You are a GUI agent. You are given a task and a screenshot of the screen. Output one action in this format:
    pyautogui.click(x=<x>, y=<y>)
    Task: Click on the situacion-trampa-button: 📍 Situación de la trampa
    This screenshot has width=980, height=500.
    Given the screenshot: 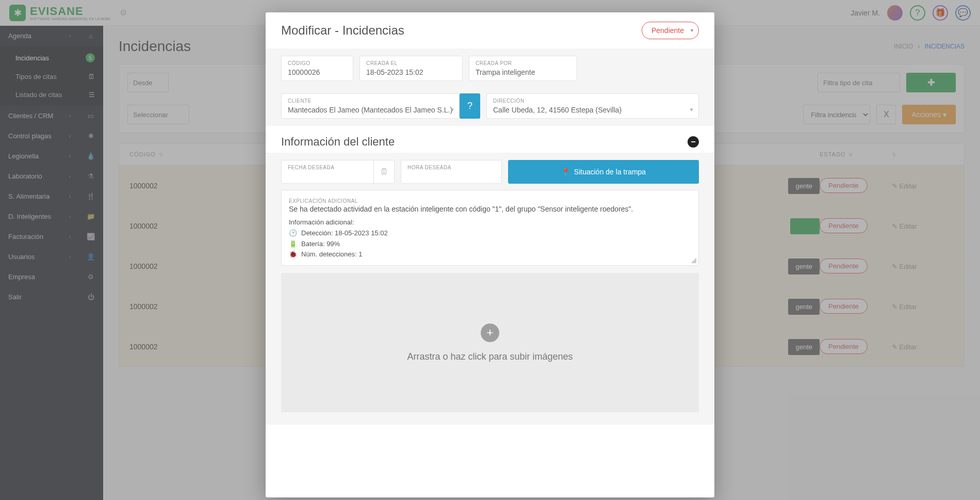 What is the action you would take?
    pyautogui.click(x=603, y=172)
    